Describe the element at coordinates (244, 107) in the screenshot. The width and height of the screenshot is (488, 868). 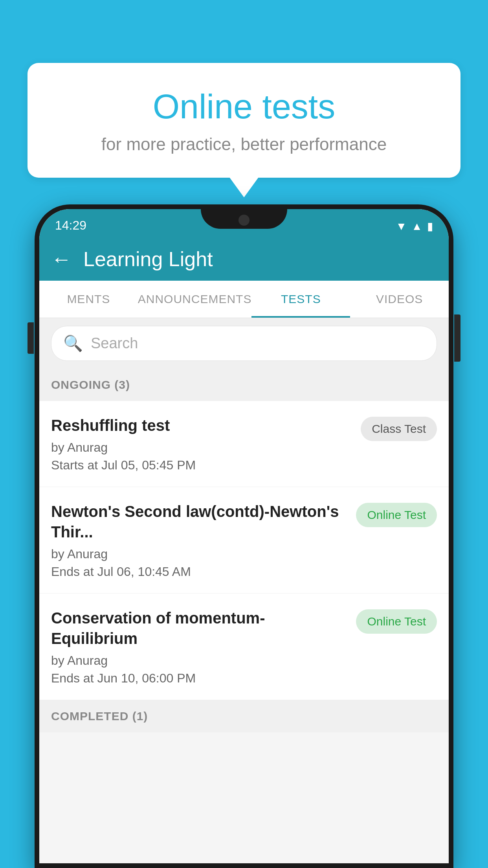
I see `bubble-title: Online tests` at that location.